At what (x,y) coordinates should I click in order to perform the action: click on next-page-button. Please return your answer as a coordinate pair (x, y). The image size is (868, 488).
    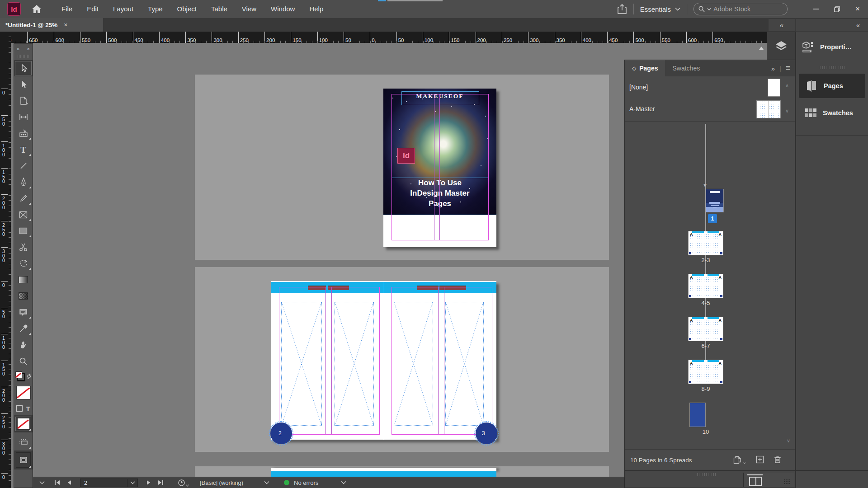
    Looking at the image, I should click on (148, 483).